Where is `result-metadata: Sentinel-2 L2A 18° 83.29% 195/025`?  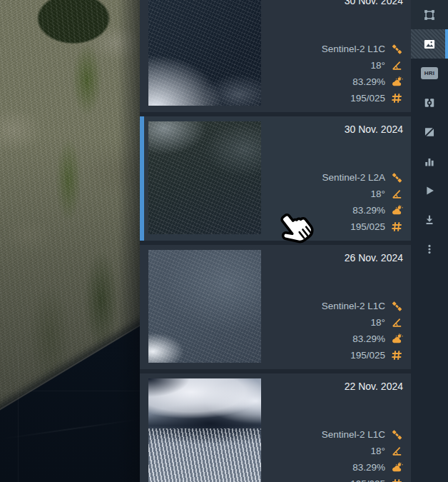
result-metadata: Sentinel-2 L2A 18° 83.29% 195/025 is located at coordinates (362, 202).